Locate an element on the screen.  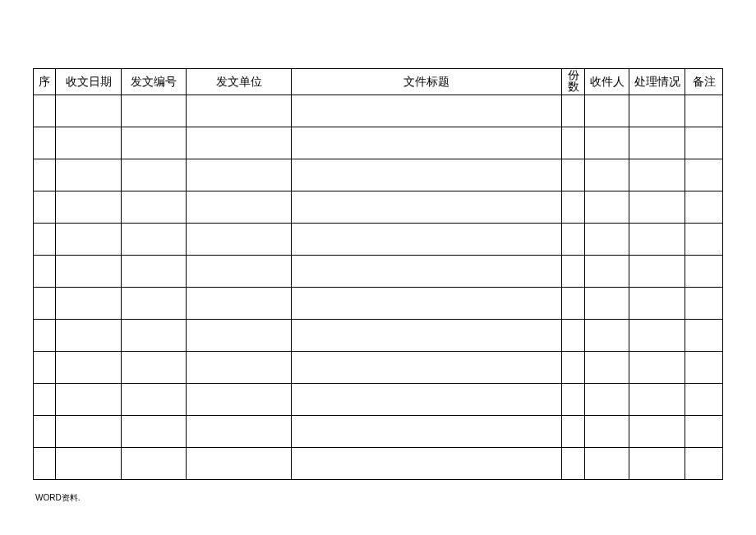
header-docno: 发文编号 is located at coordinates (154, 82).